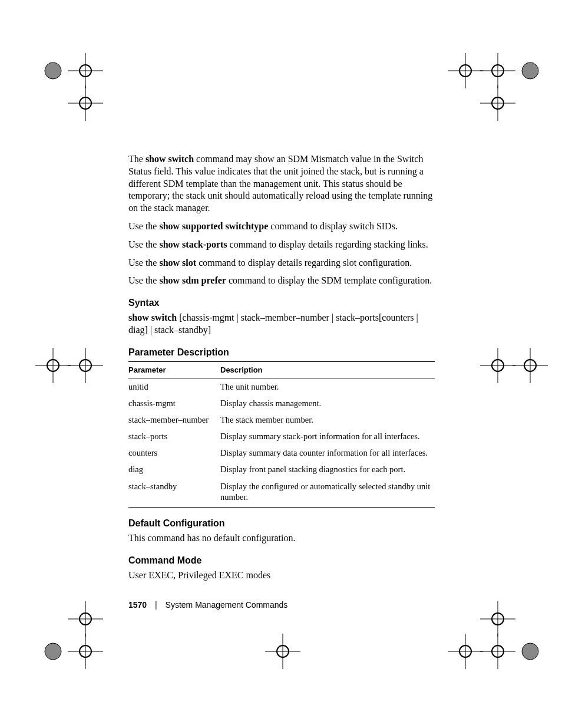 Image resolution: width=562 pixels, height=728 pixels. I want to click on default-configuration-heading: Default Configuration, so click(282, 523).